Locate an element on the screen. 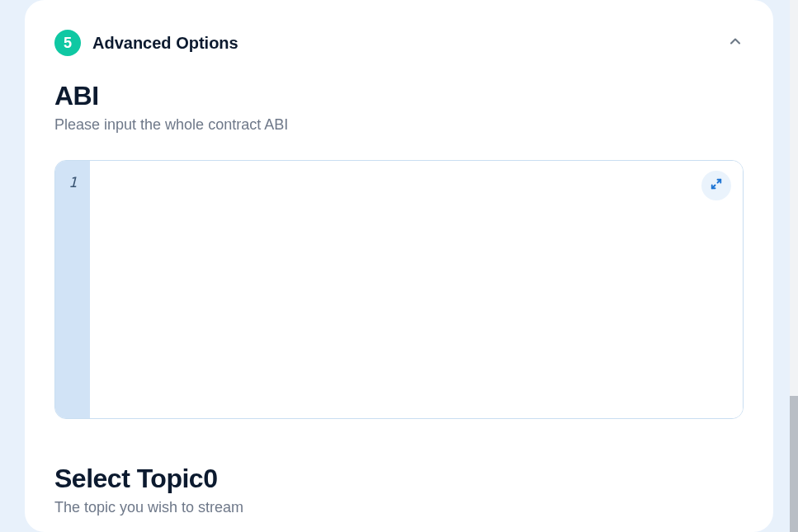 This screenshot has width=798, height=532. expand-icon is located at coordinates (716, 186).